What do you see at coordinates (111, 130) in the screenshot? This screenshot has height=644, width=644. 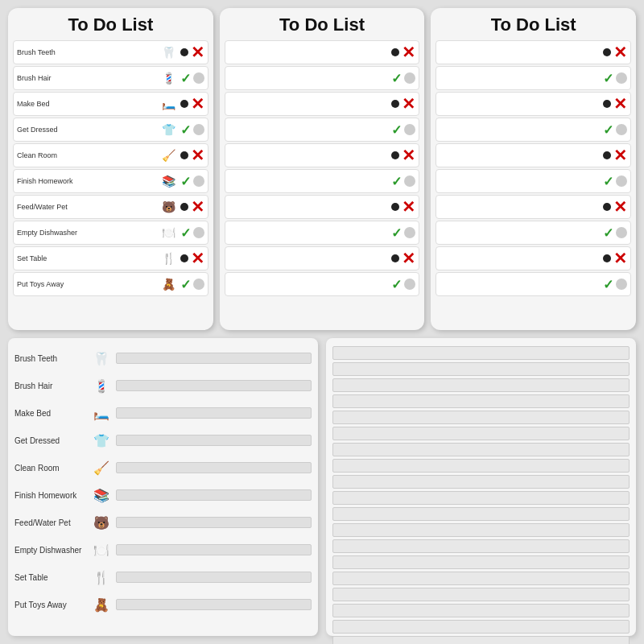 I see `task-row: Get Dressed 👕 ✓` at bounding box center [111, 130].